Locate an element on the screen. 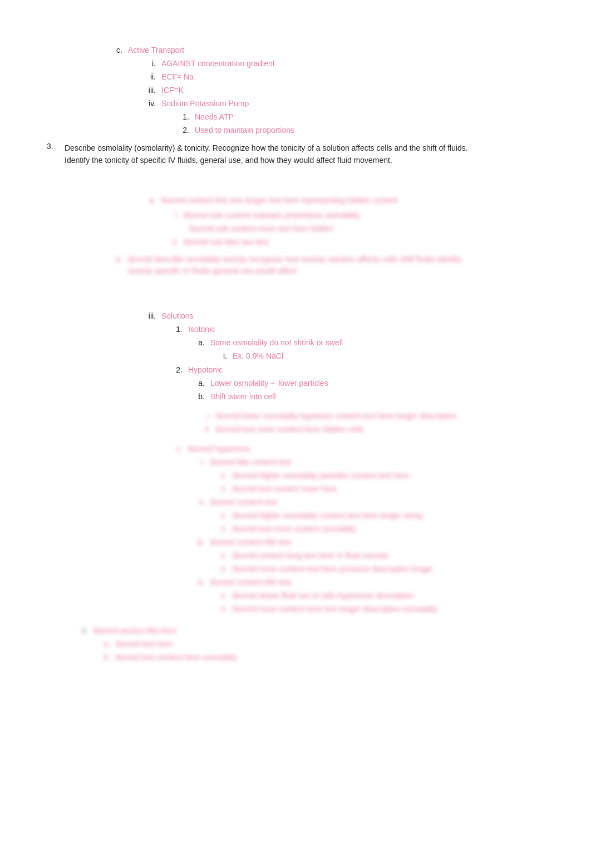 Image resolution: width=591 pixels, height=868 pixels. sub-i-label: i. is located at coordinates (153, 63).